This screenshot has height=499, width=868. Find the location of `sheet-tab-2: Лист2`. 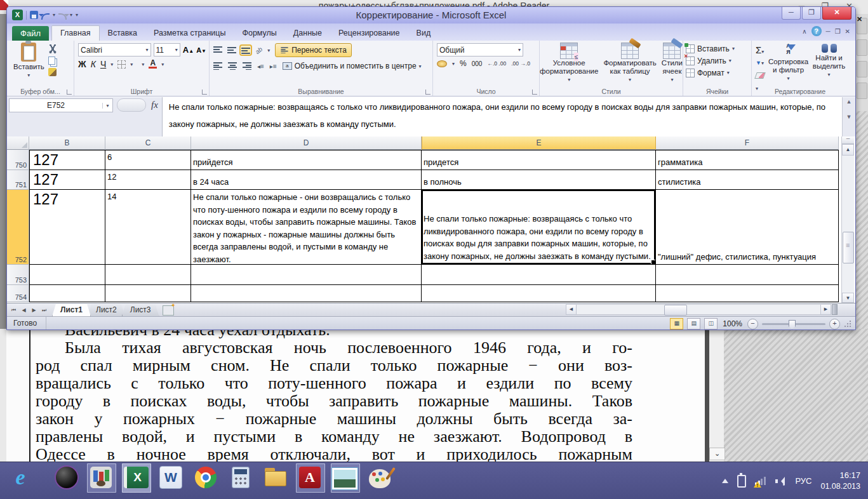

sheet-tab-2: Лист2 is located at coordinates (107, 310).